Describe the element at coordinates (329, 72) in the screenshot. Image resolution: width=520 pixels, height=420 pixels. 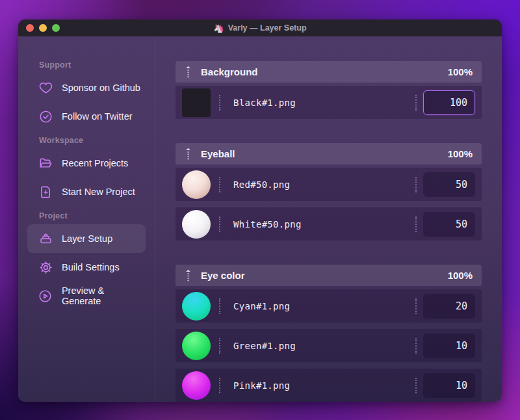
I see `layer-group-header: Background 100%` at that location.